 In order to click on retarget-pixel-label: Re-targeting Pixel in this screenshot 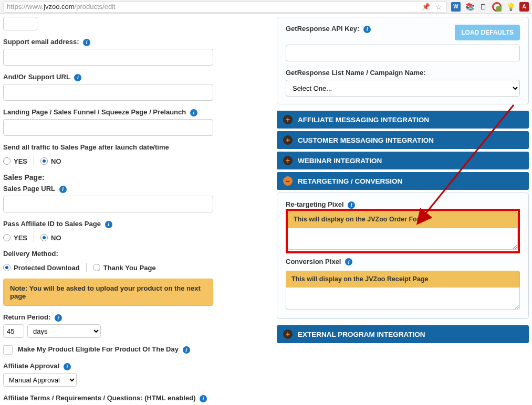, I will do `click(315, 205)`.